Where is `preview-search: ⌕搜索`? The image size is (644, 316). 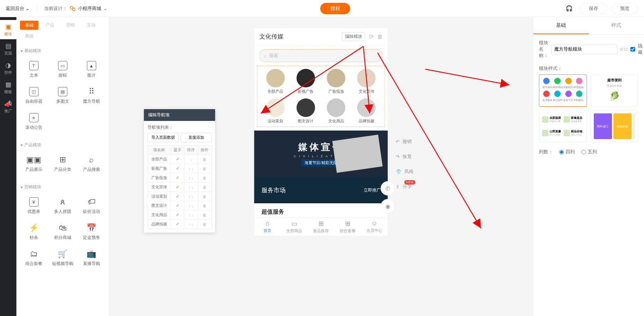
preview-search: ⌕搜索 is located at coordinates (321, 56).